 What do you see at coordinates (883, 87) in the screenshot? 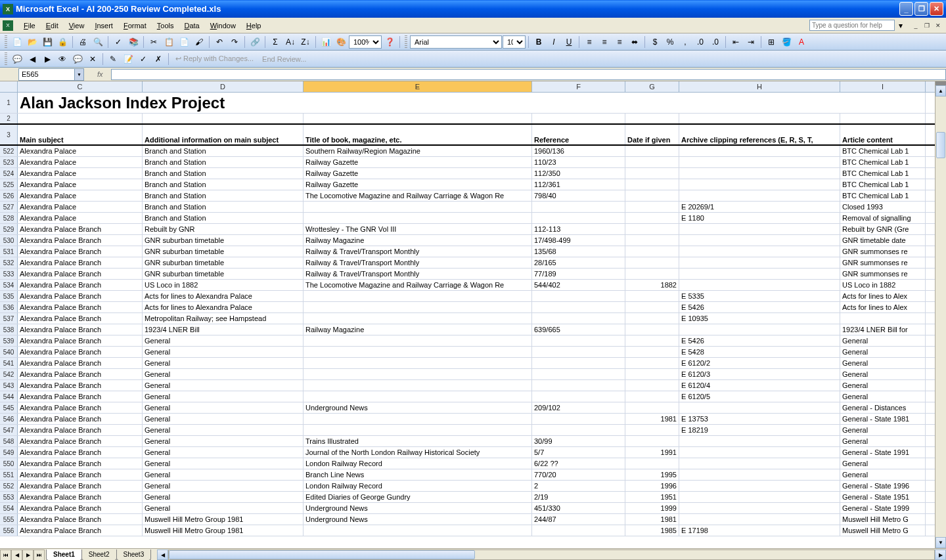
I see `col-header-I: I` at bounding box center [883, 87].